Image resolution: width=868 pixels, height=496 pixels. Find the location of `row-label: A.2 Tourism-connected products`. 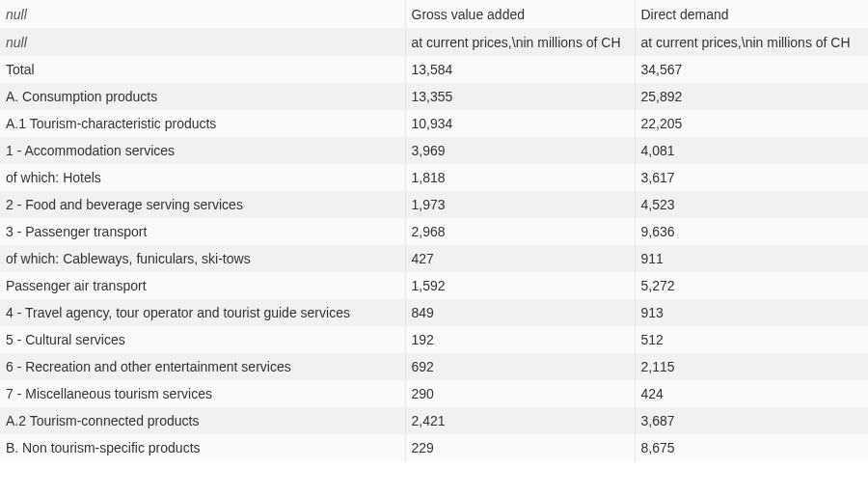

row-label: A.2 Tourism-connected products is located at coordinates (203, 421).